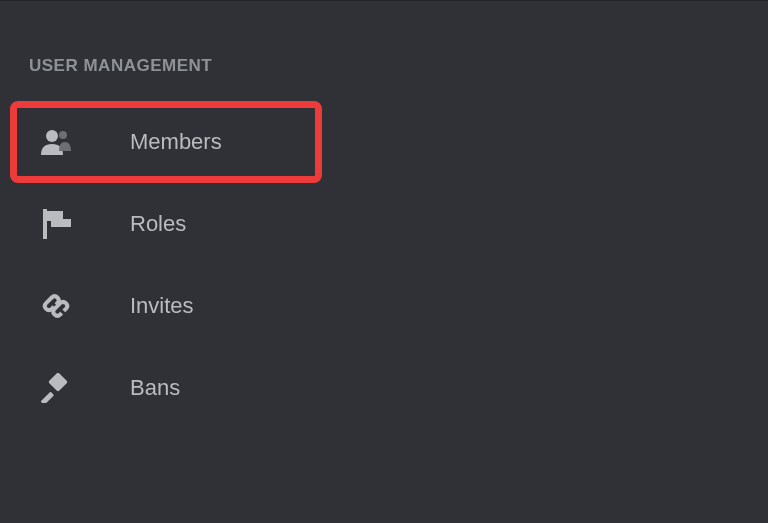  I want to click on link-icon, so click(56, 306).